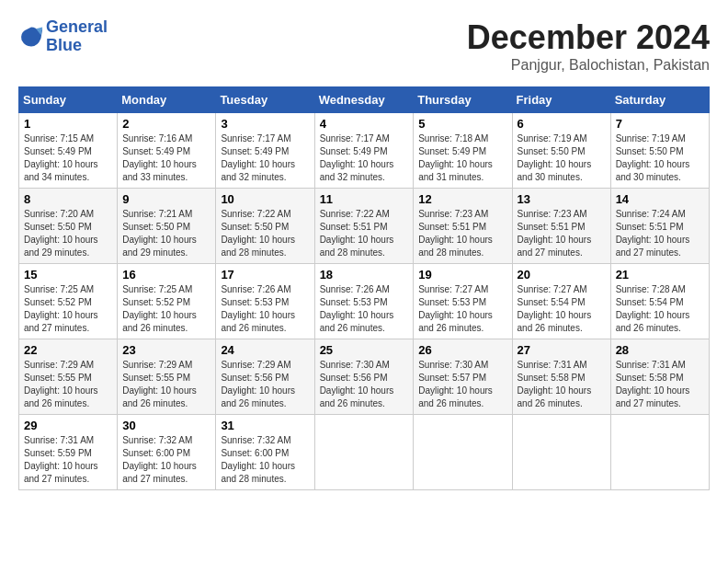 The width and height of the screenshot is (728, 563). What do you see at coordinates (167, 151) in the screenshot?
I see `calendar-cell: 2 Sunrise: 7:16 AMSunset: 5:49 PMDayligh…` at bounding box center [167, 151].